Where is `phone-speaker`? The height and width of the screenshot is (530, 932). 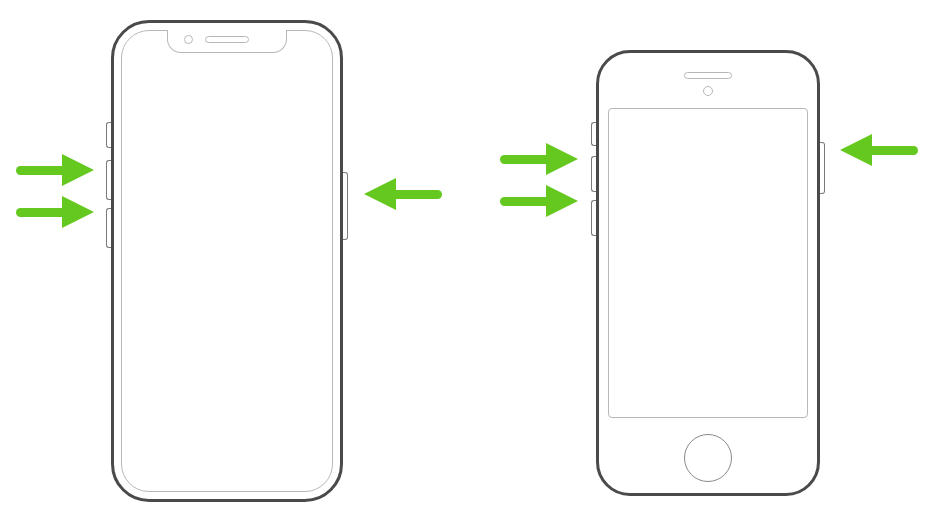 phone-speaker is located at coordinates (708, 76).